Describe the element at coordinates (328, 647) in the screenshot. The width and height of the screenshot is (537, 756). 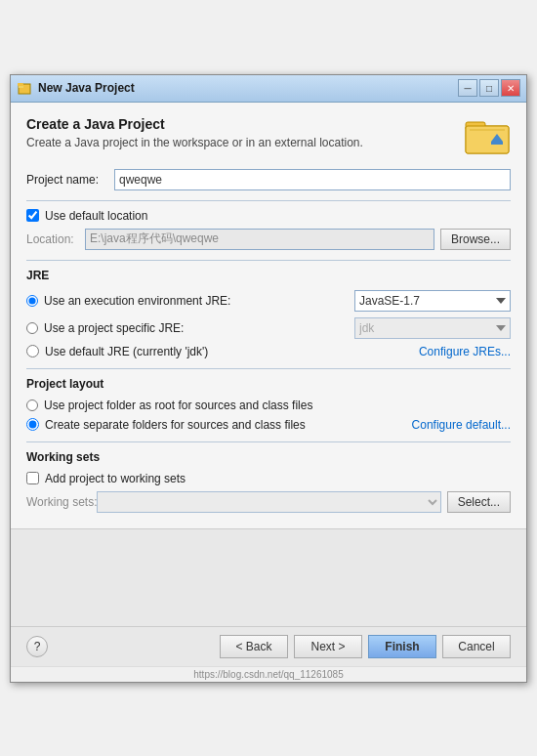
I see `next-button: Next >` at that location.